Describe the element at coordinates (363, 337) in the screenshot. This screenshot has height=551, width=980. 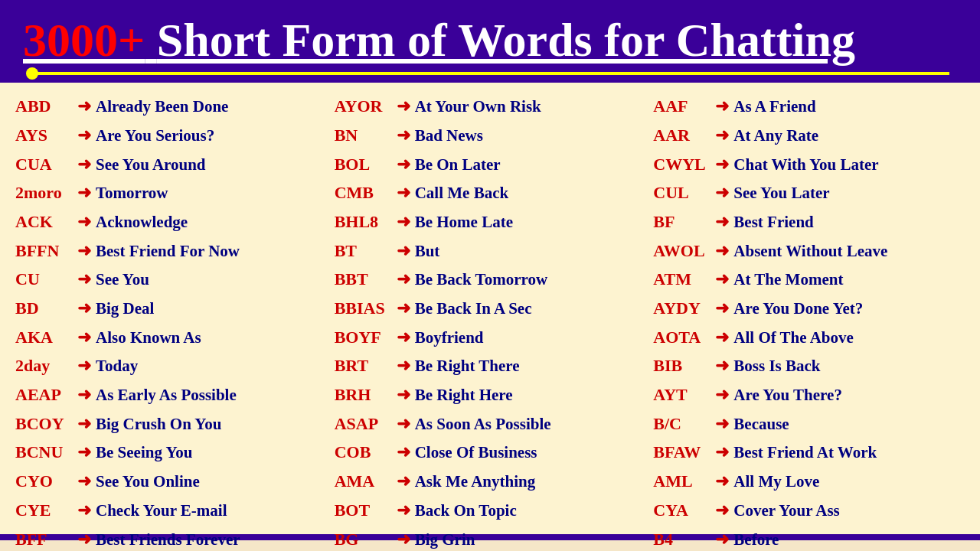
I see `abbreviation: BOYF` at that location.